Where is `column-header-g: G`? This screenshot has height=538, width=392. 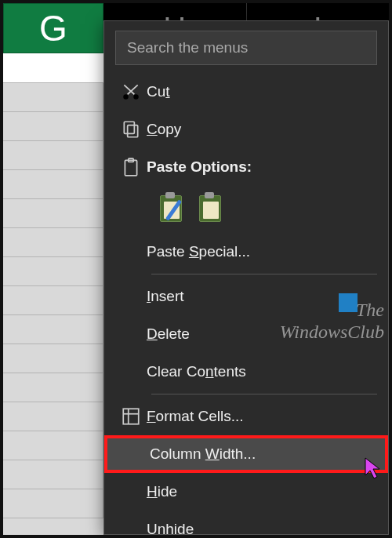
column-header-g: G is located at coordinates (53, 28).